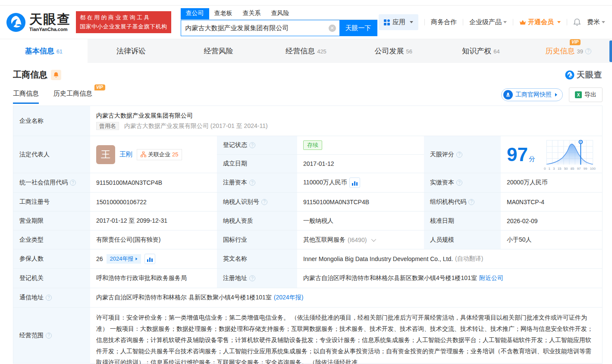 The width and height of the screenshot is (612, 364). I want to click on user-menu: 费米, so click(596, 22).